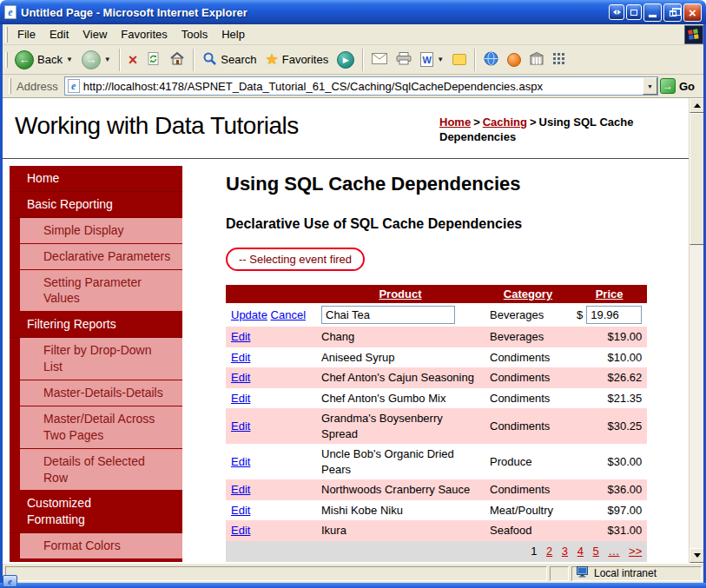 The image size is (706, 588). What do you see at coordinates (528, 462) in the screenshot?
I see `category-cell: Produce` at bounding box center [528, 462].